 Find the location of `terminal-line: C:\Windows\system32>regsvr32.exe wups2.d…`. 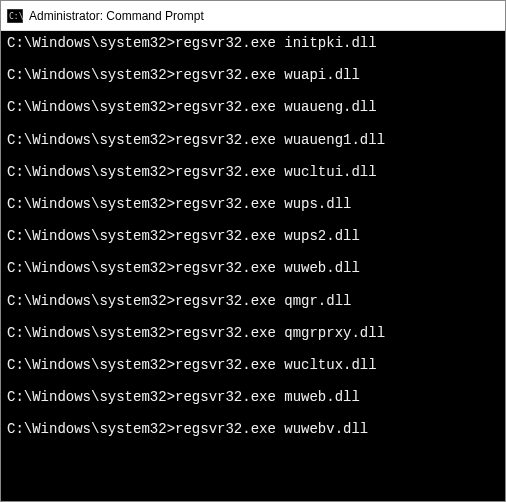

terminal-line: C:\Windows\system32>regsvr32.exe wups2.d… is located at coordinates (253, 236).